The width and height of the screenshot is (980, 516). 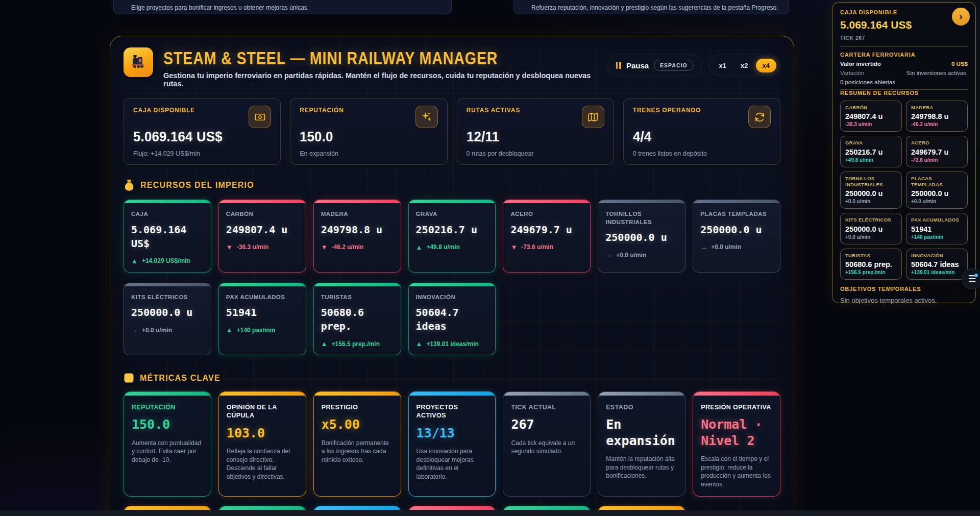 What do you see at coordinates (871, 182) in the screenshot?
I see `resource-label: TORNILLOS INDUSTRIALES` at bounding box center [871, 182].